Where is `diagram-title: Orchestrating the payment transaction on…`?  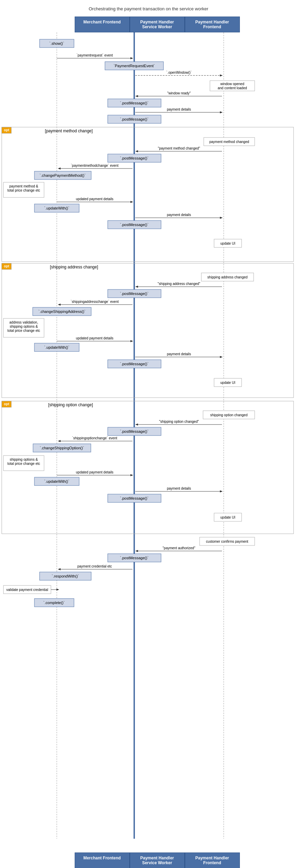
diagram-title: Orchestrating the payment transaction on… is located at coordinates (149, 8).